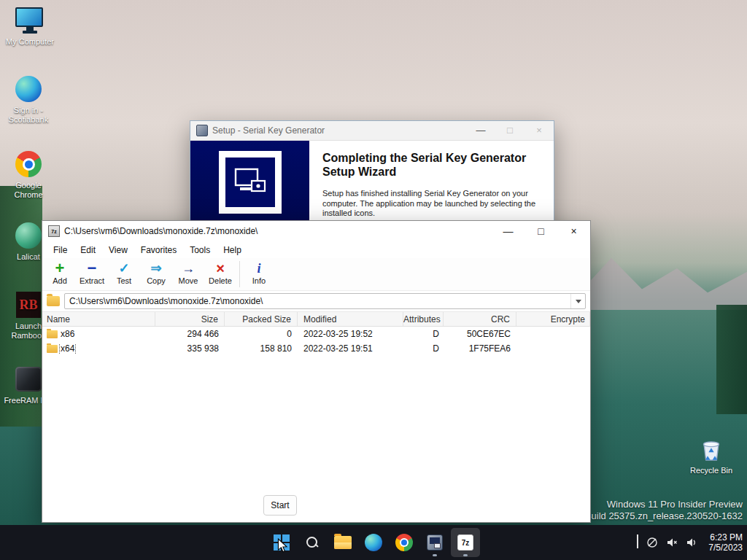 This screenshot has height=560, width=747. What do you see at coordinates (28, 99) in the screenshot?
I see `desktop-icon-scotiabank: Sign in - Scotiabank` at bounding box center [28, 99].